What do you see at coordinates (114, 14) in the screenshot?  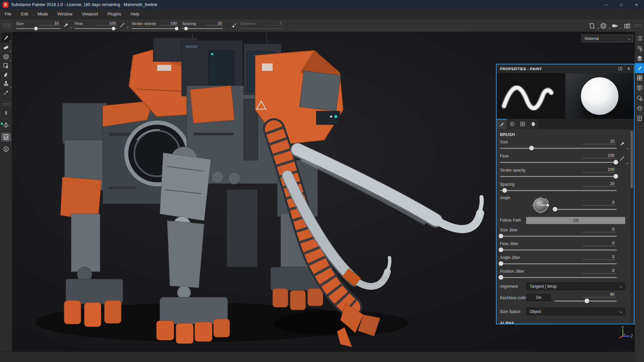 I see `menu-plugins: Plugins` at bounding box center [114, 14].